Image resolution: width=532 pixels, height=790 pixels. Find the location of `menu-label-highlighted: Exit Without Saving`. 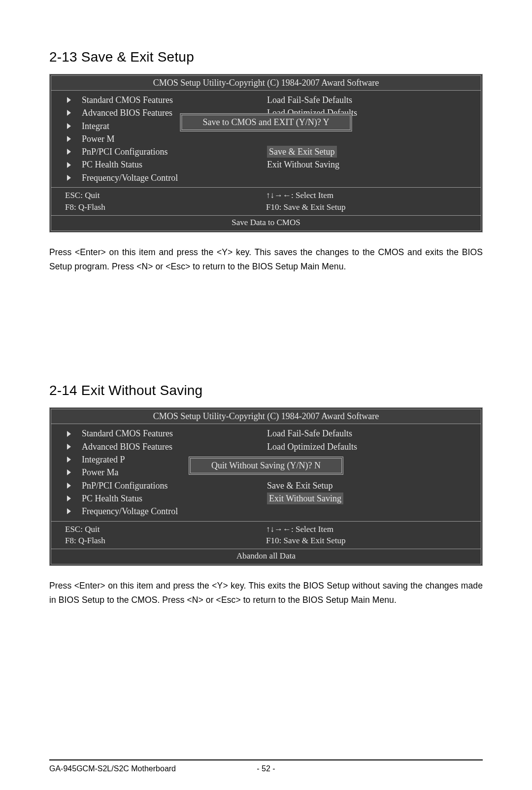

menu-label-highlighted: Exit Without Saving is located at coordinates (305, 498).